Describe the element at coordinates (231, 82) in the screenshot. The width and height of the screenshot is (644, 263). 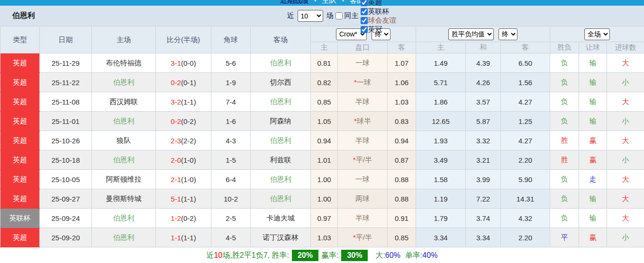
I see `corner-score: 1-9` at that location.